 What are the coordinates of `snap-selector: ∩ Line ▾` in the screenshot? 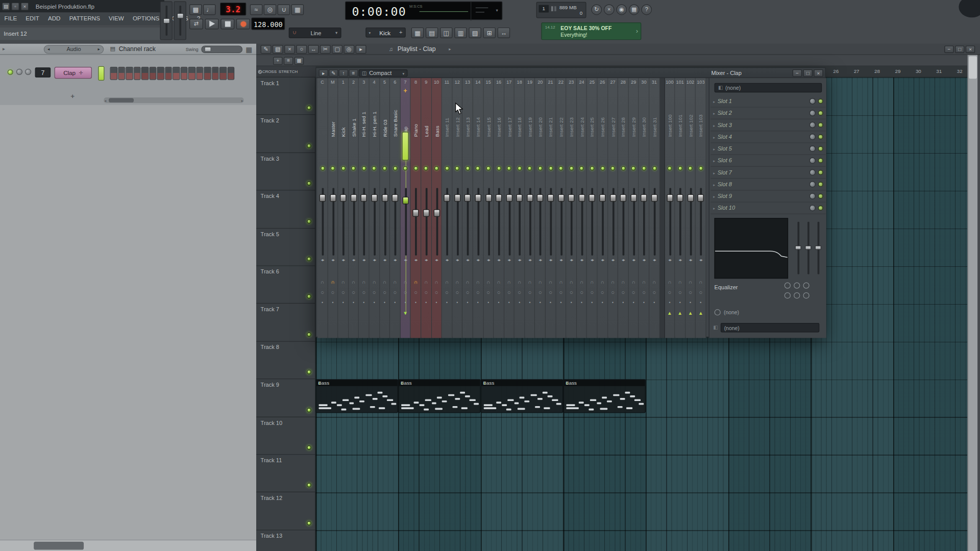 It's located at (315, 33).